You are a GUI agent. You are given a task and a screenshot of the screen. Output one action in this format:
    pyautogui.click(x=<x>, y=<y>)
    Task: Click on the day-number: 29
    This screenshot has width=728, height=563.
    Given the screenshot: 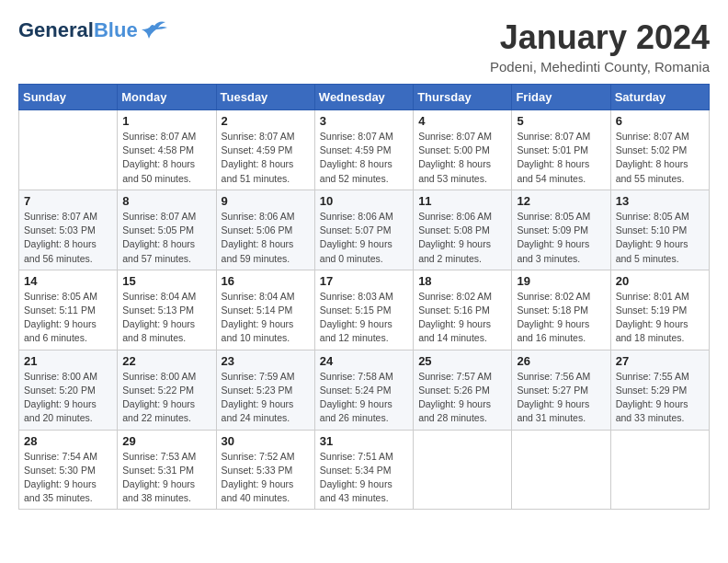 What is the action you would take?
    pyautogui.click(x=166, y=442)
    